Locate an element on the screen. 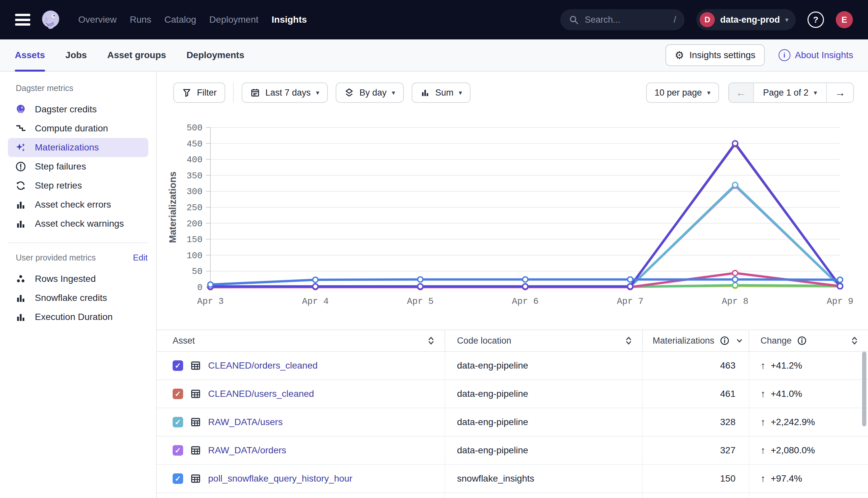 The width and height of the screenshot is (868, 498). aggregation-button: Sum ▾ is located at coordinates (442, 93).